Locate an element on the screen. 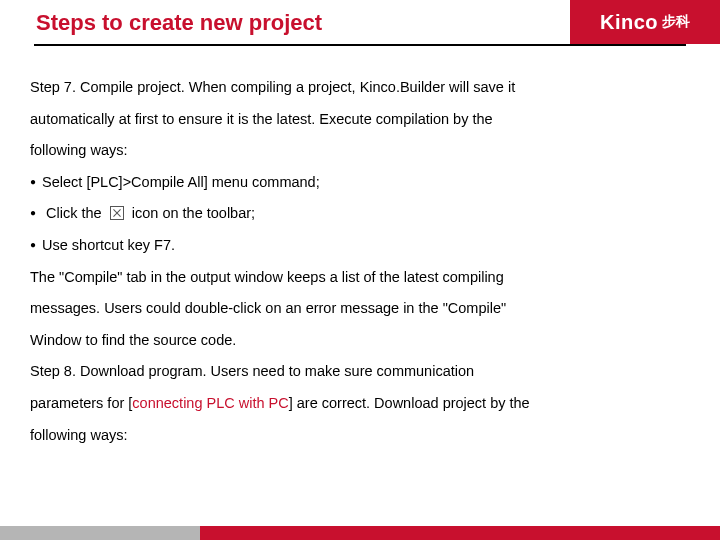  footer-gray-bar is located at coordinates (100, 533).